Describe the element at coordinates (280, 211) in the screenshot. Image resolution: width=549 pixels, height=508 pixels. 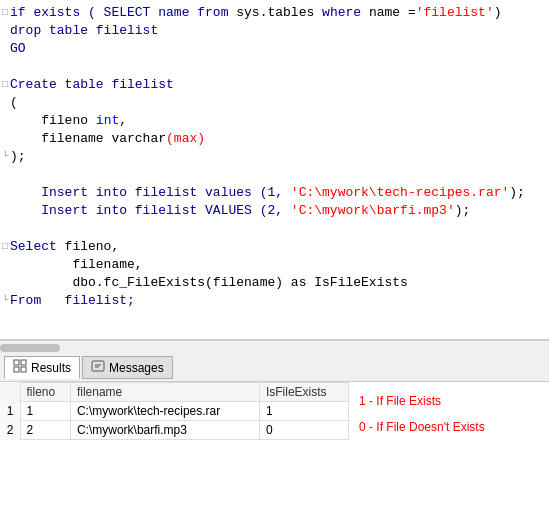
I see `code-content: Insert into filelist VALUES (2, 'C:\mywo…` at that location.